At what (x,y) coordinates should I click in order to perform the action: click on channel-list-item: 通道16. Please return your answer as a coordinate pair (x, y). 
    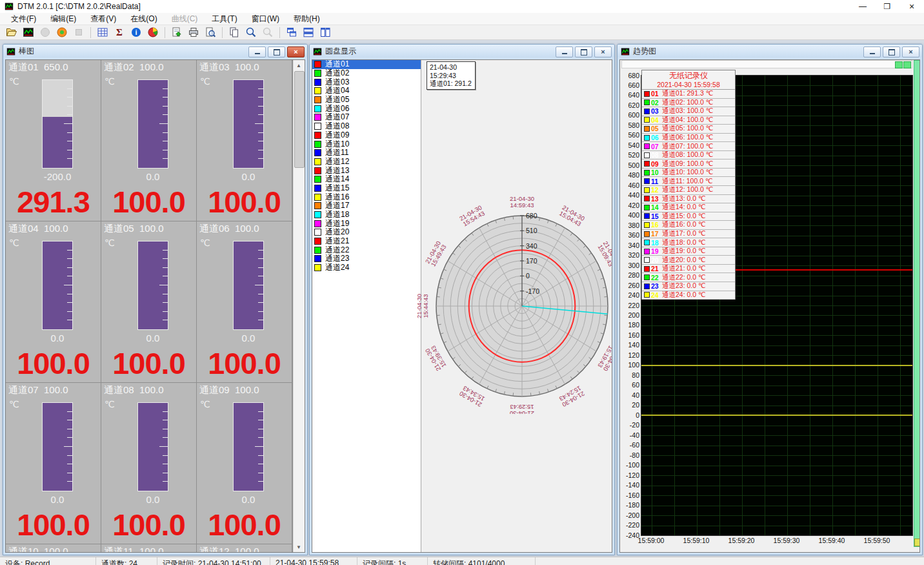
    Looking at the image, I should click on (367, 197).